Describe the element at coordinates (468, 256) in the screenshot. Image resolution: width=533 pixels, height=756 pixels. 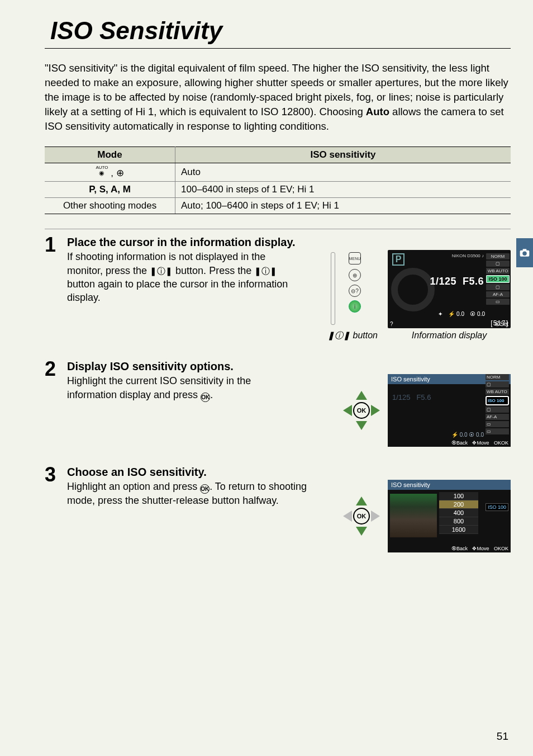
I see `camera-model-label: NIKON D3500 ♪` at that location.